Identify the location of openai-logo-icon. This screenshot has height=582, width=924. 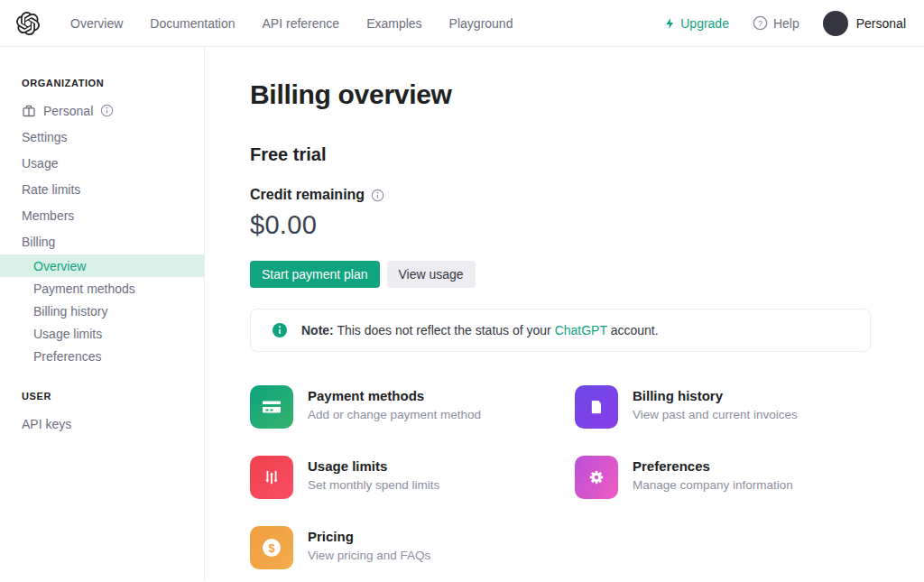
(28, 23).